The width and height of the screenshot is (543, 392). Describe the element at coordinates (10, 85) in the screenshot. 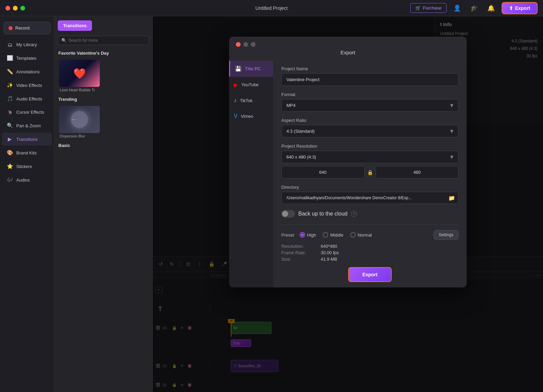

I see `video-effects-icon: ✨` at that location.